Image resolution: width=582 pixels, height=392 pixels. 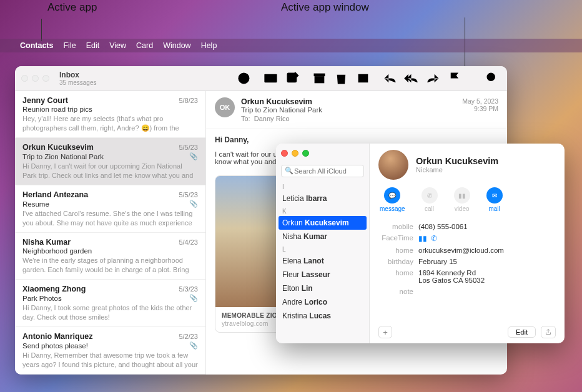 What do you see at coordinates (467, 227) in the screenshot?
I see `contact-field: mobile(408) 555-0061` at bounding box center [467, 227].